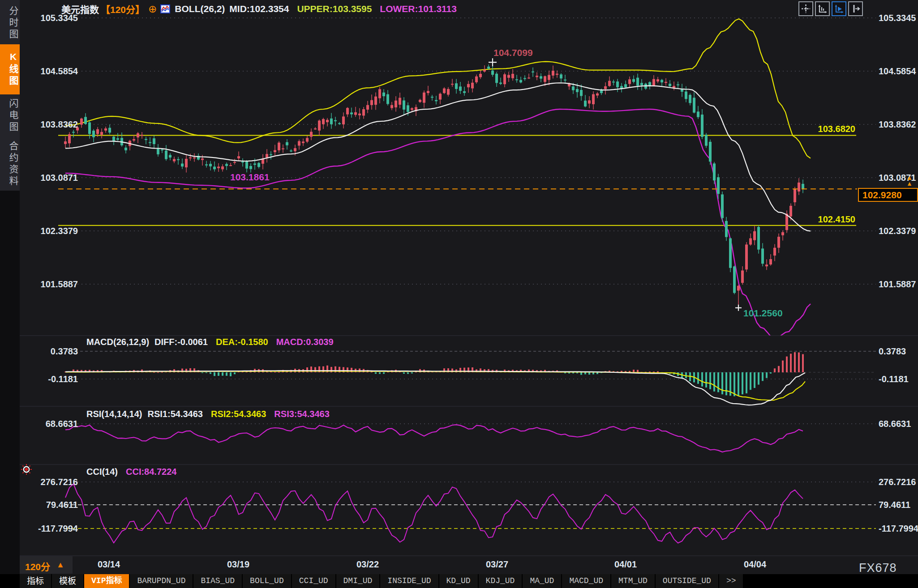 The width and height of the screenshot is (918, 588). What do you see at coordinates (418, 9) in the screenshot?
I see `boll-lower-value: LOWER:101.3113` at bounding box center [418, 9].